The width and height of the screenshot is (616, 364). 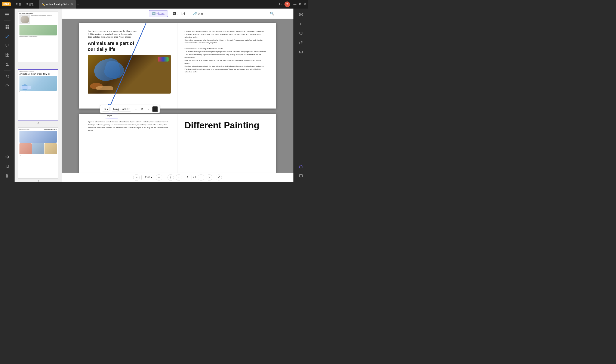 What do you see at coordinates (7, 46) in the screenshot?
I see `sidebar-comment` at bounding box center [7, 46].